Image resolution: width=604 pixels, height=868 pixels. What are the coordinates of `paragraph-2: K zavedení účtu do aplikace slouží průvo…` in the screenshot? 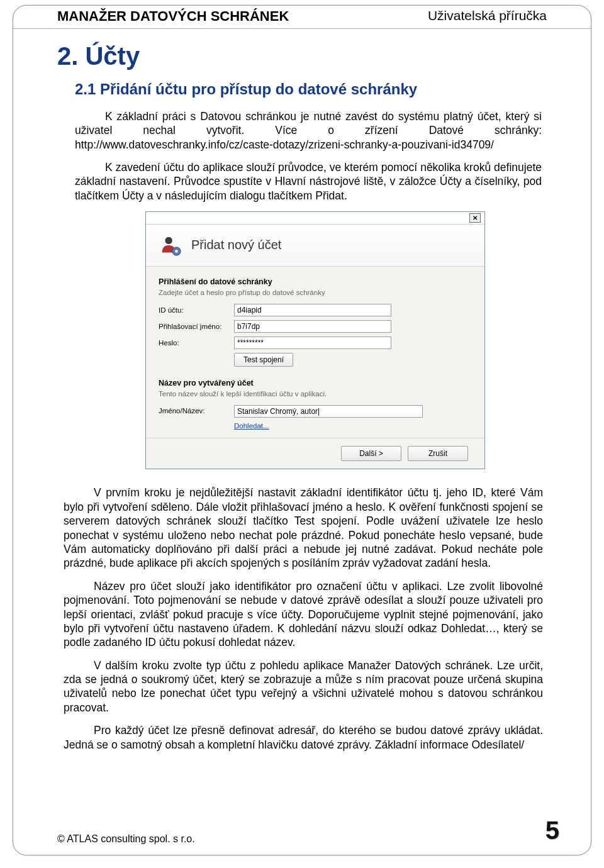 It's located at (308, 181).